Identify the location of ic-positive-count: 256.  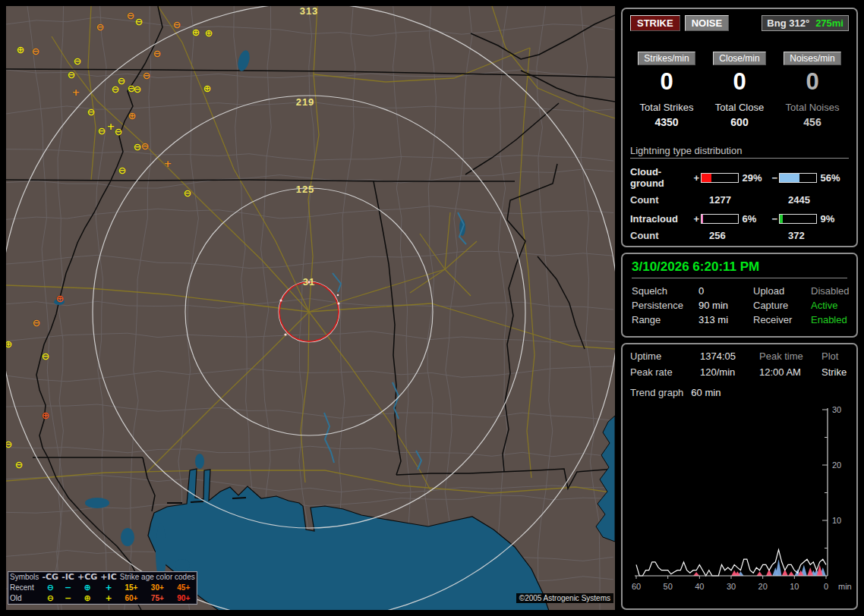
(749, 235).